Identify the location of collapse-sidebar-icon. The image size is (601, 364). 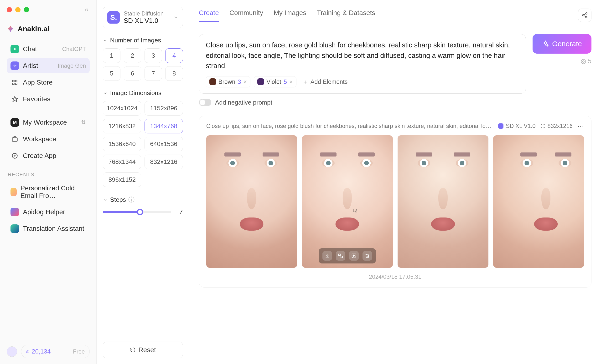
(87, 10).